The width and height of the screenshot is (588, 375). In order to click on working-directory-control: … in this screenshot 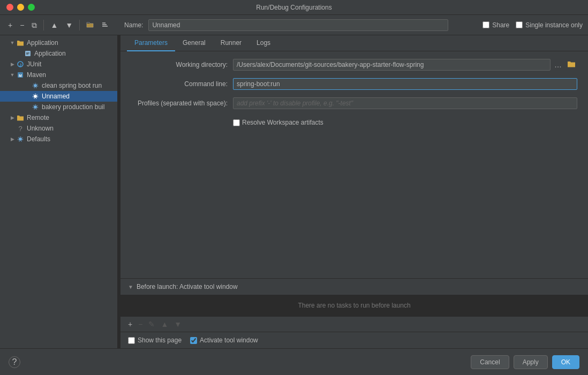, I will do `click(405, 65)`.